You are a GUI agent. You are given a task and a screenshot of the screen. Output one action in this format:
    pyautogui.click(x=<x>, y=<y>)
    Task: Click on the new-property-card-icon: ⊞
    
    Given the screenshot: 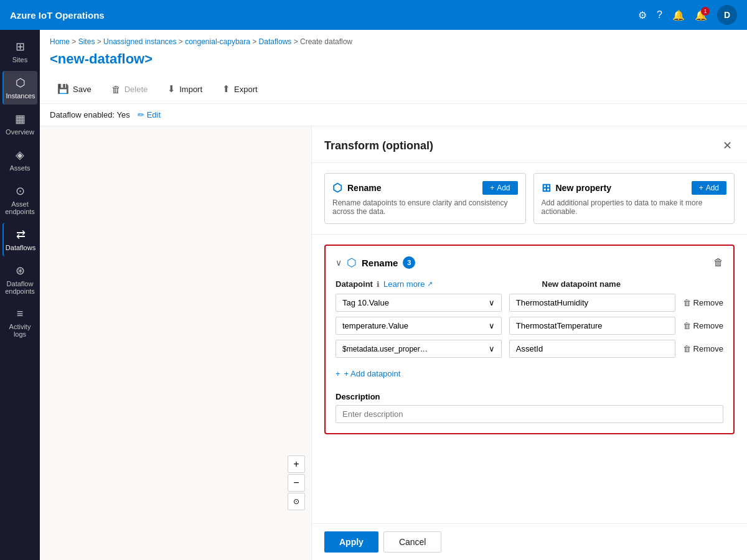 What is the action you would take?
    pyautogui.click(x=547, y=188)
    